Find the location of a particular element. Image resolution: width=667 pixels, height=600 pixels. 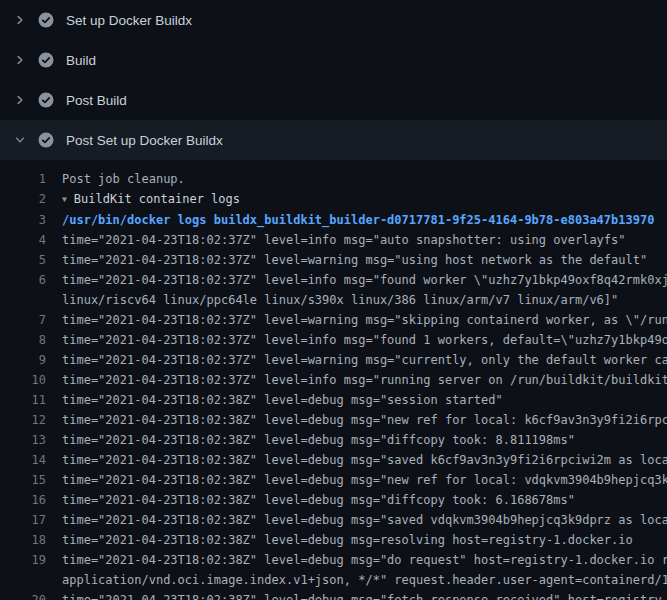

step-header-set-up-docker-buildx: Set up Docker Buildx is located at coordinates (334, 20).